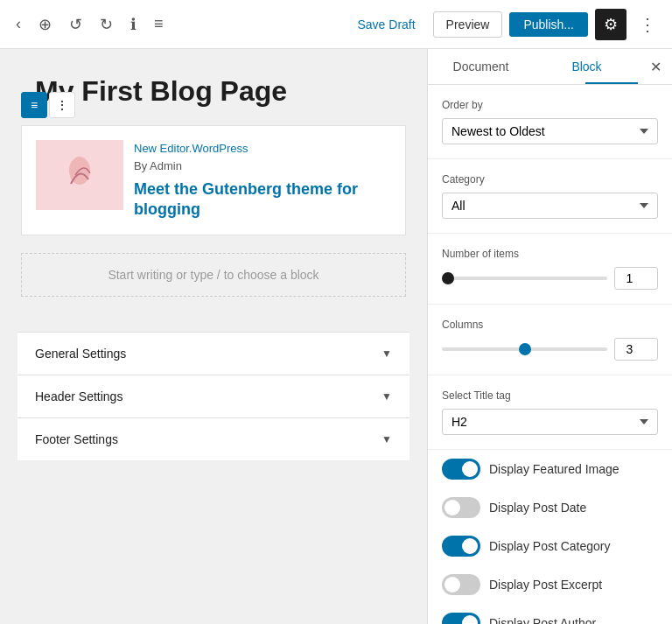 The width and height of the screenshot is (672, 624). I want to click on toggle-post-date-slider, so click(461, 508).